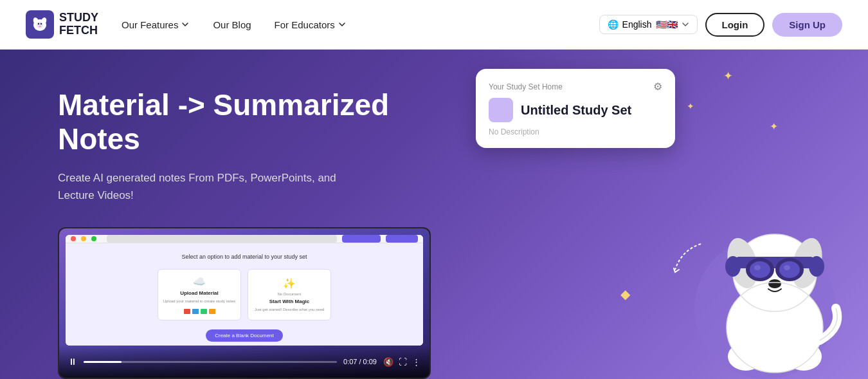 This screenshot has height=379, width=868. Describe the element at coordinates (775, 289) in the screenshot. I see `mascot-dog-svg` at that location.